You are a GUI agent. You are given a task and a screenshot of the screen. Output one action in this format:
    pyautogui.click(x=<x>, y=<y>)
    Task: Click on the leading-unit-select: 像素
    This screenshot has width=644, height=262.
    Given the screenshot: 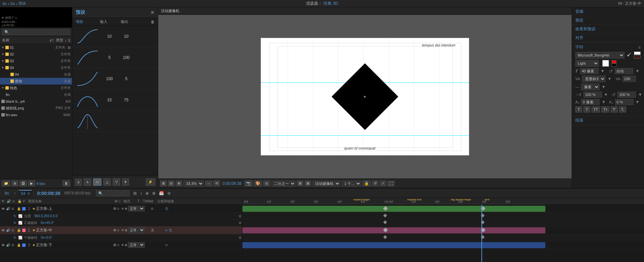 What is the action you would take?
    pyautogui.click(x=590, y=87)
    